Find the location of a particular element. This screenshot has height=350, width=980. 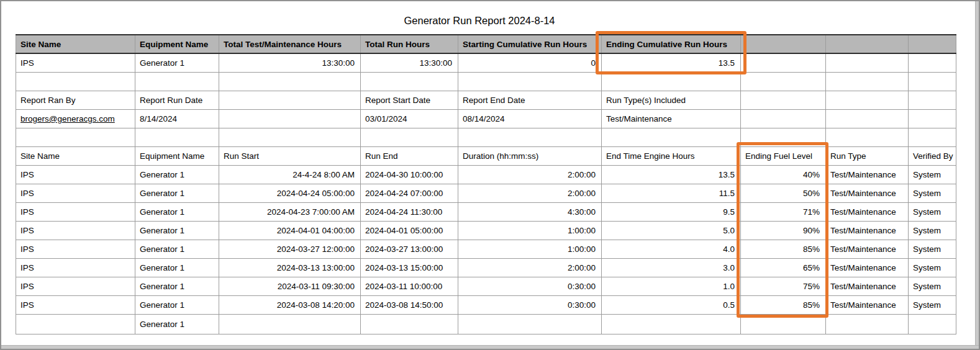

cell-site is located at coordinates (76, 324).